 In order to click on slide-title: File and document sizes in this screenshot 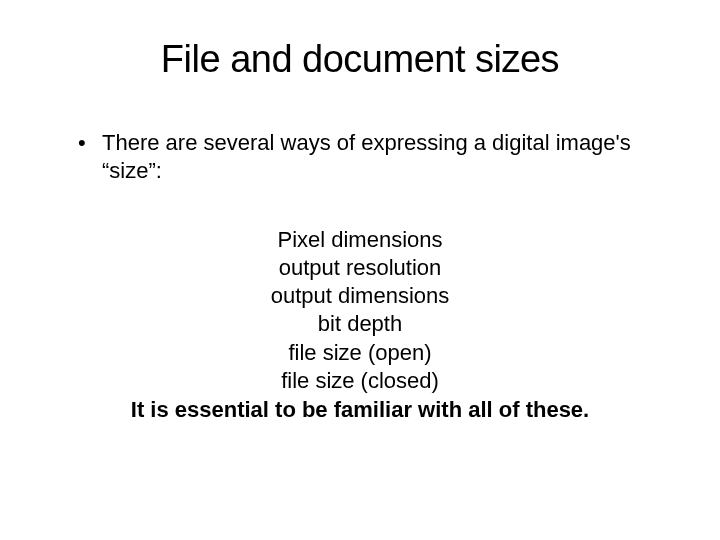, I will do `click(360, 60)`.